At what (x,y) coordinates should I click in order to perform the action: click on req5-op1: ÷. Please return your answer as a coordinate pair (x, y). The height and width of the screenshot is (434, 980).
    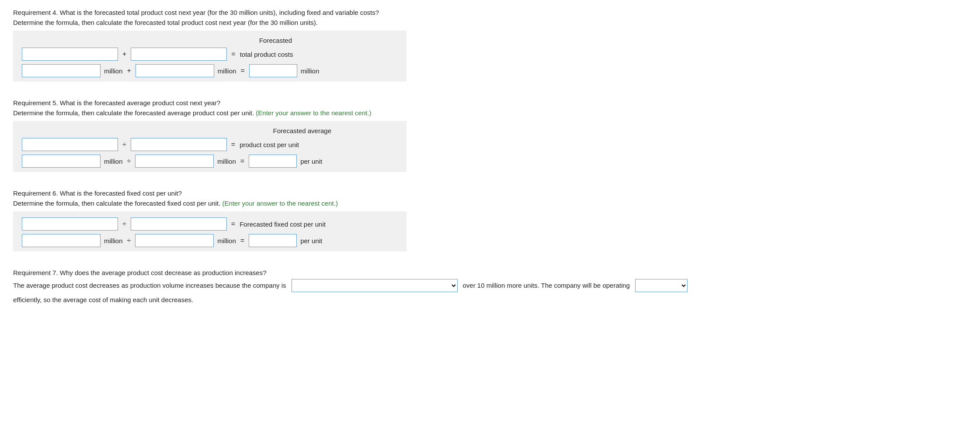
    Looking at the image, I should click on (124, 145).